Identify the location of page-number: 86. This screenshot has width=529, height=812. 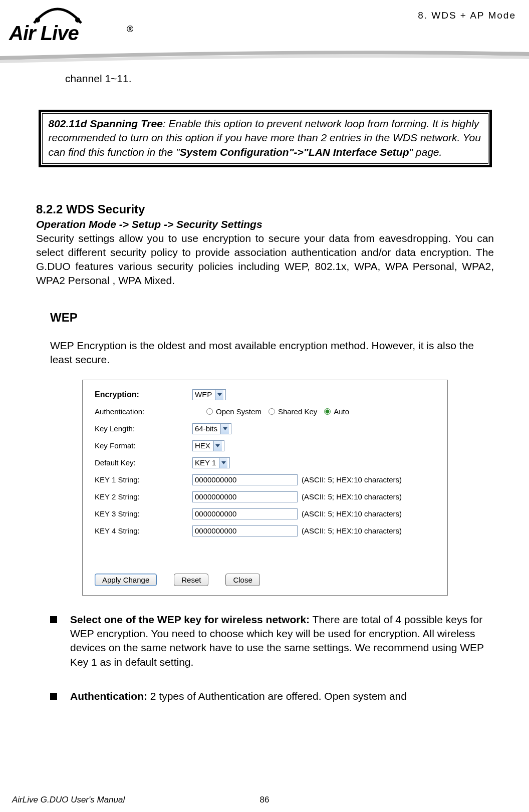
(264, 800).